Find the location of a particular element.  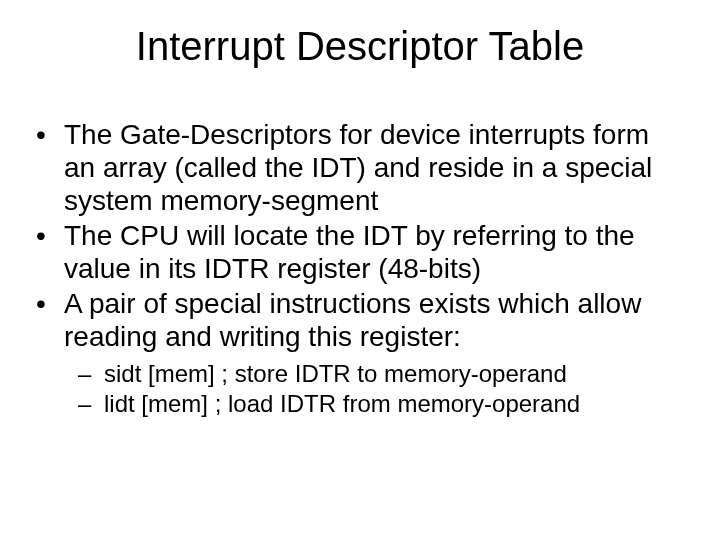

sub-bullet-item: sidt [mem] ; store IDTR to memory-operan… is located at coordinates (377, 374).